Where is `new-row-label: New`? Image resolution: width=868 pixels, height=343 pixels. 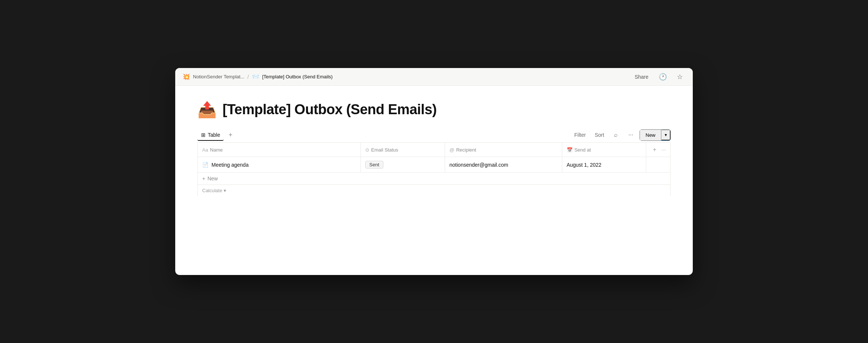 new-row-label: New is located at coordinates (213, 179).